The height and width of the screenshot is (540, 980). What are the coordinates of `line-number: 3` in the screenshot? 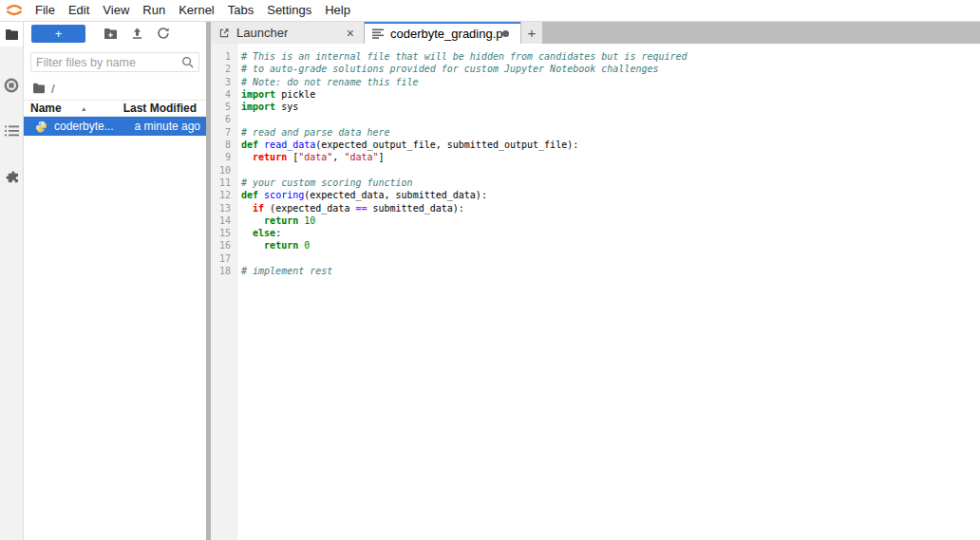 It's located at (220, 82).